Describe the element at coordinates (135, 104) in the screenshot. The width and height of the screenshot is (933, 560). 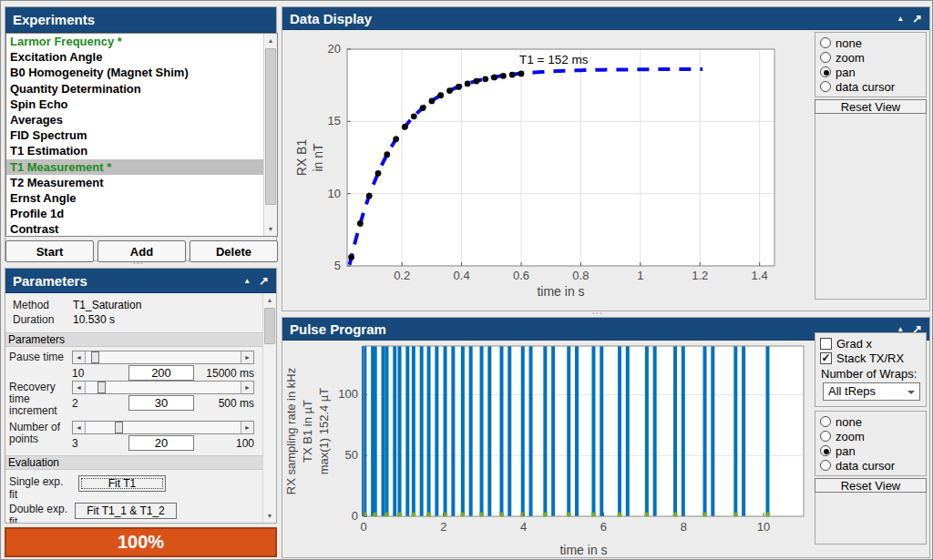
I see `list-item-spin-echo: Spin Echo` at that location.